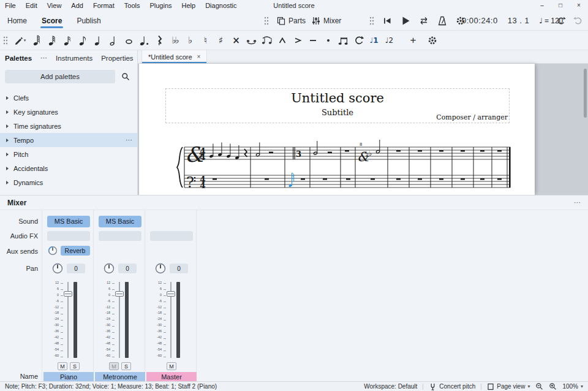 The image size is (588, 391). Describe the element at coordinates (69, 376) in the screenshot. I see `channel-name-piano: Piano` at that location.